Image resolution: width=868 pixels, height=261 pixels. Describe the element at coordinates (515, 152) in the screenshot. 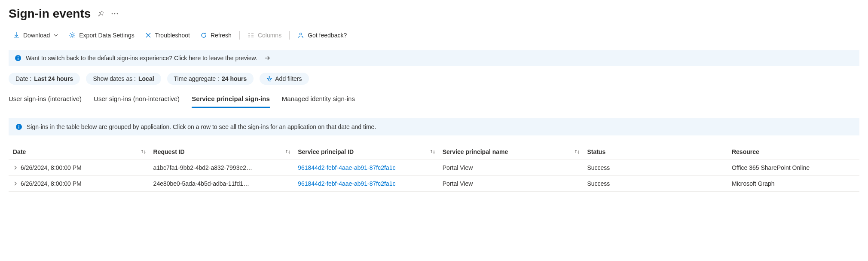

I see `col-sp-name: Service principal name` at that location.